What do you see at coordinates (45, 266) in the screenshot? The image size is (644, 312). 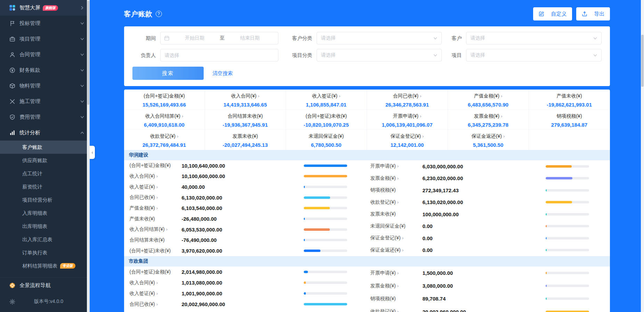 I see `sidebar-subitem-material-settlement-detail: 材料结算明细表专业版` at bounding box center [45, 266].